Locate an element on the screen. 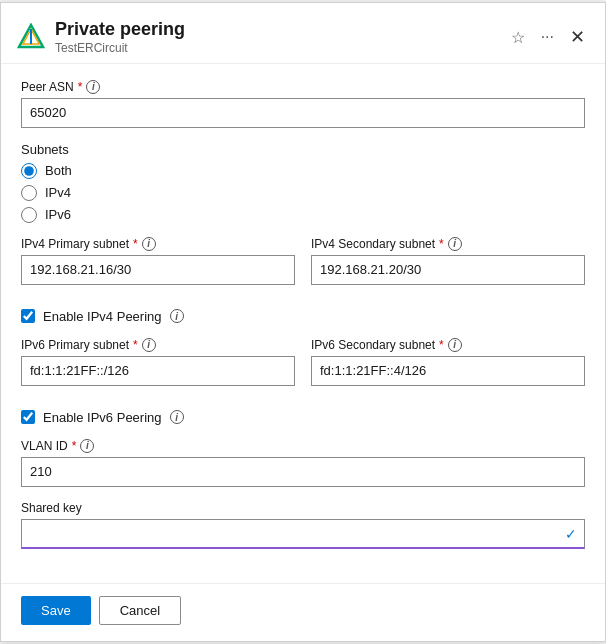  ipv4-primary-label: IPv4 Primary subnet * i is located at coordinates (158, 244).